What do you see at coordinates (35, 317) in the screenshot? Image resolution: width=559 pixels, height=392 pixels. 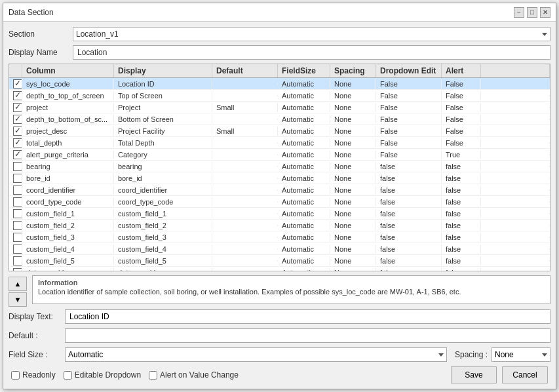 I see `display-text-label: Display Text:` at bounding box center [35, 317].